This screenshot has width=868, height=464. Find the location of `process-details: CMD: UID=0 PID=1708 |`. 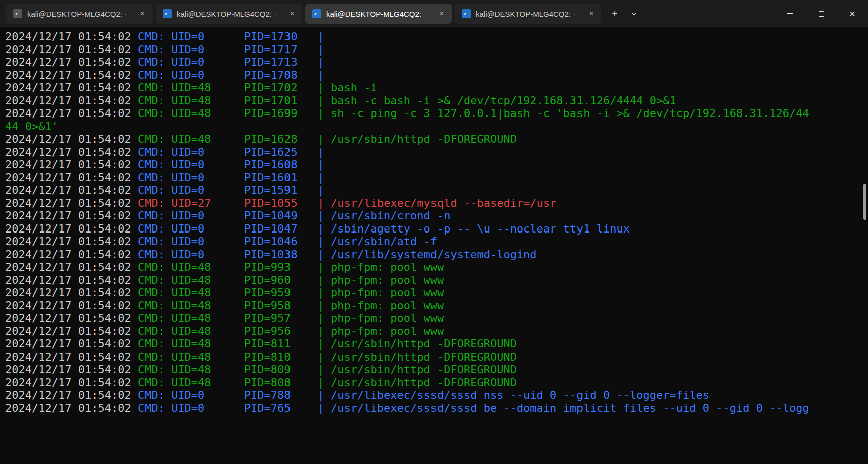

process-details: CMD: UID=0 PID=1708 | is located at coordinates (234, 75).